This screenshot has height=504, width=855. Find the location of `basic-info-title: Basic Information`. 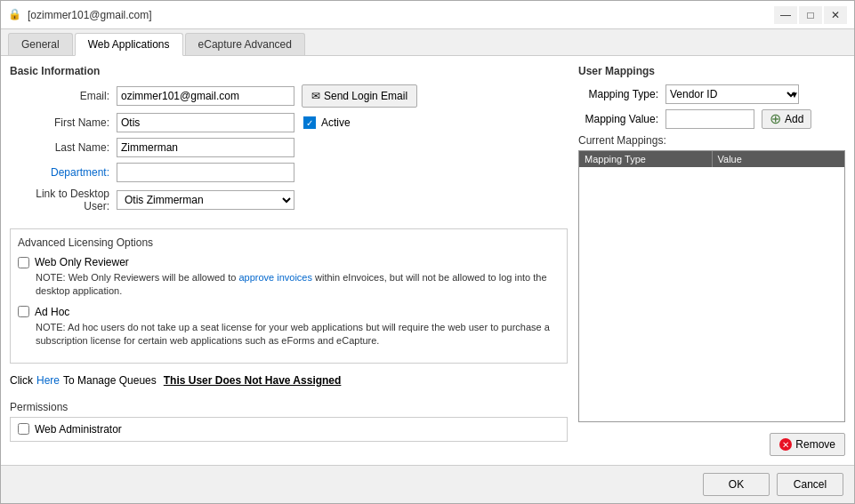

basic-info-title: Basic Information is located at coordinates (288, 71).